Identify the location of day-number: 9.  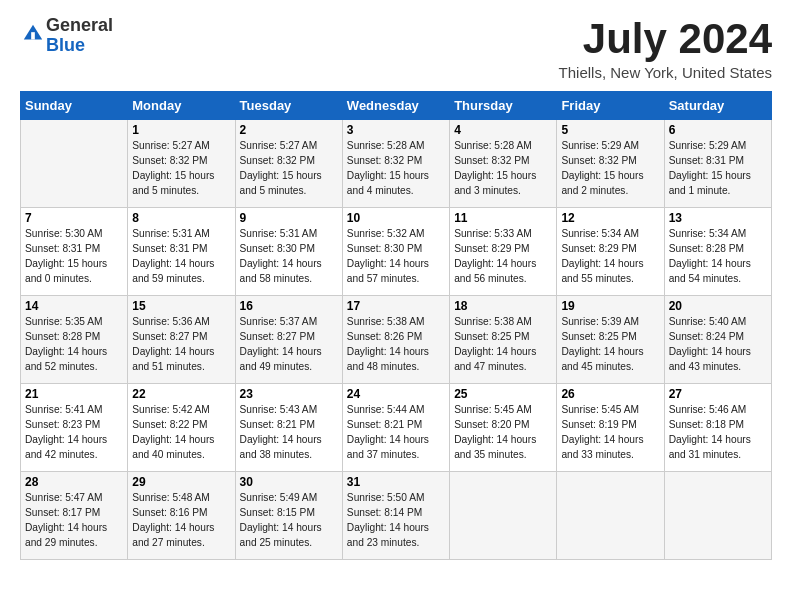
(289, 218).